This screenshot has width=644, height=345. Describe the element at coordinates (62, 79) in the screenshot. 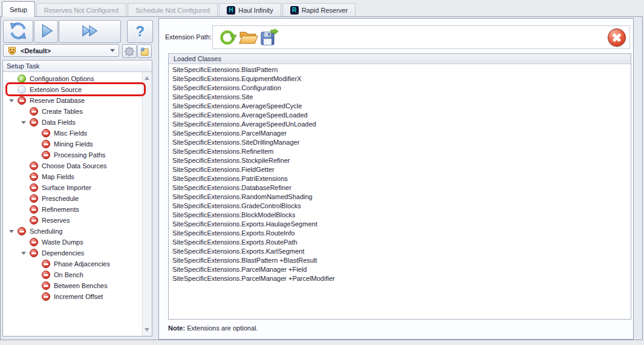

I see `tree-item-label: Configuration Options` at that location.